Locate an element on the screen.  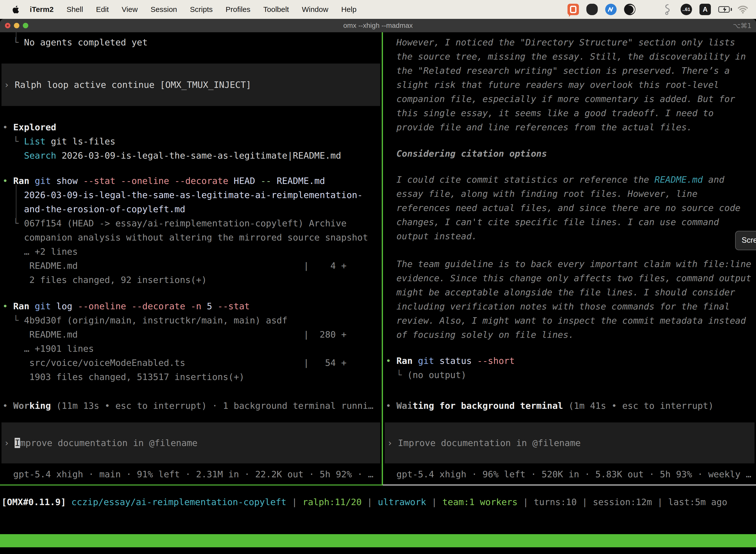
terminal-line: I could cite commit statistics or refere… is located at coordinates (570, 180).